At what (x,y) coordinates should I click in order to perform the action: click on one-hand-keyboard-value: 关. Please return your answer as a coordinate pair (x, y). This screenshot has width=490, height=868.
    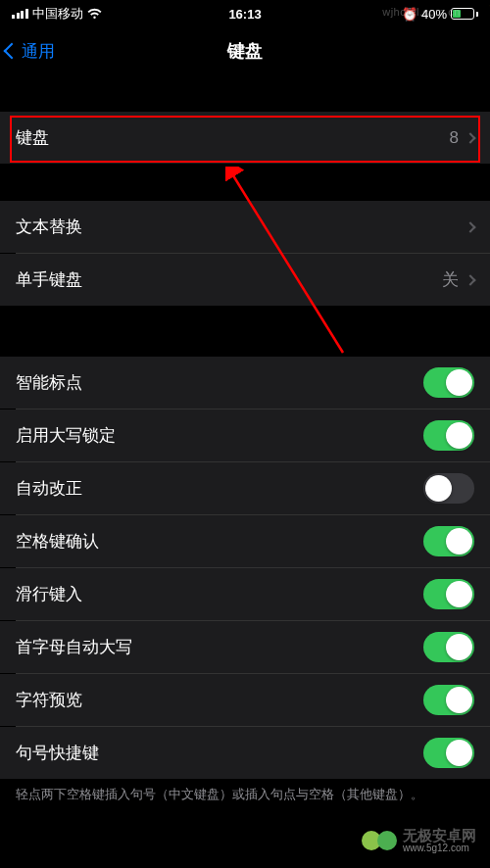
    Looking at the image, I should click on (451, 280).